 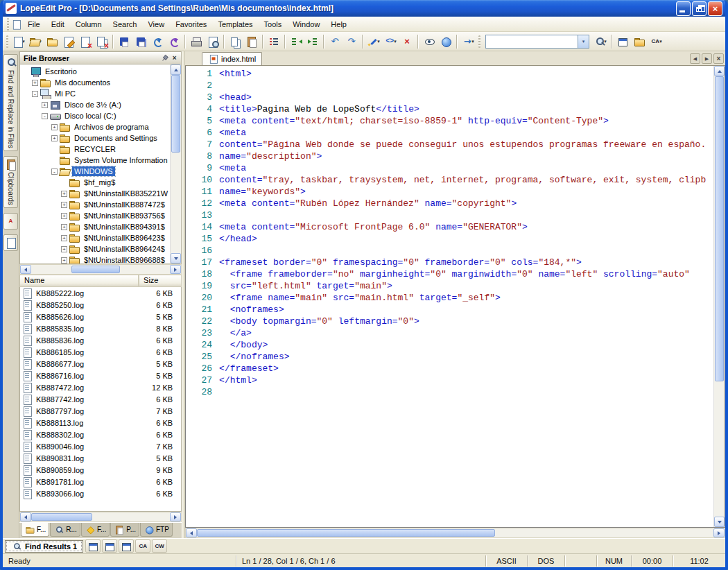 What do you see at coordinates (429, 42) in the screenshot?
I see `preview-in-browser-button` at bounding box center [429, 42].